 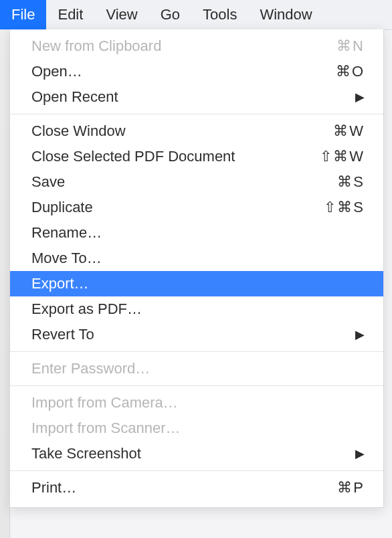 What do you see at coordinates (334, 182) in the screenshot?
I see `menuitem-shortcut: ⌘S` at bounding box center [334, 182].